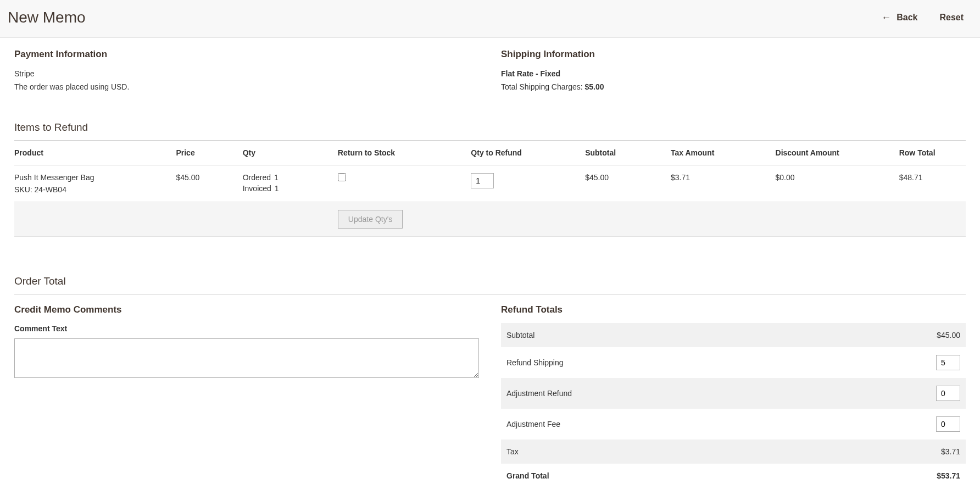 Image resolution: width=980 pixels, height=484 pixels. I want to click on col-discount: Discount Amount, so click(837, 153).